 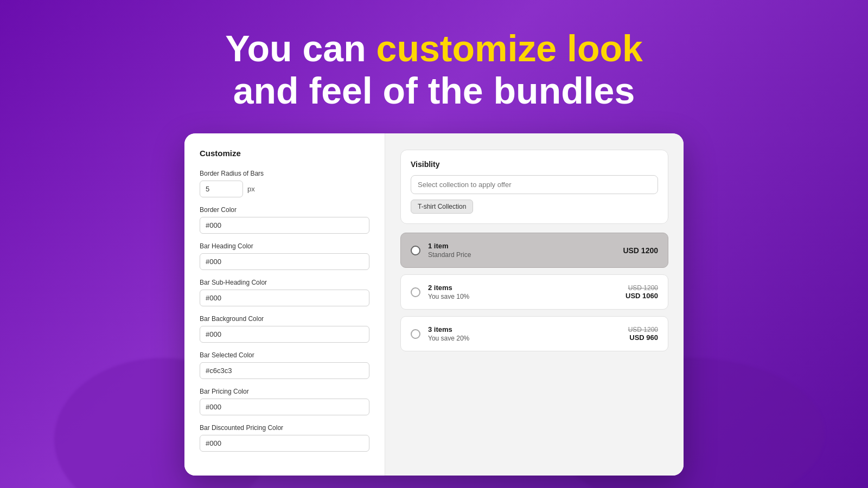 I want to click on headline-prefix: You can, so click(x=301, y=48).